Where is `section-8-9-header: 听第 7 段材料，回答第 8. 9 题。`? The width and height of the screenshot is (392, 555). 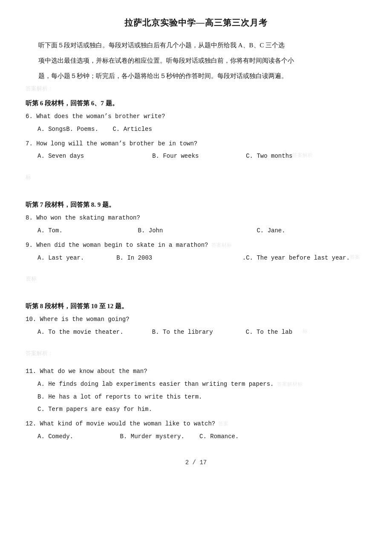
section-8-9-header: 听第 7 段材料，回答第 8. 9 题。 is located at coordinates (196, 205).